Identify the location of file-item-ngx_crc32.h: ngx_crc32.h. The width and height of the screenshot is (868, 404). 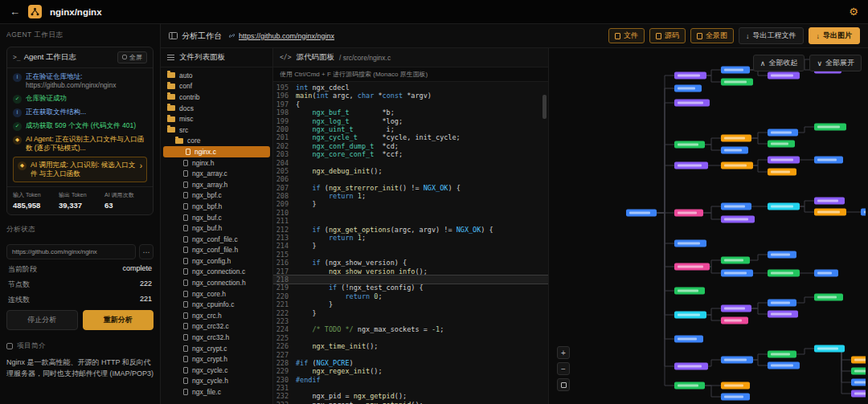
(217, 337).